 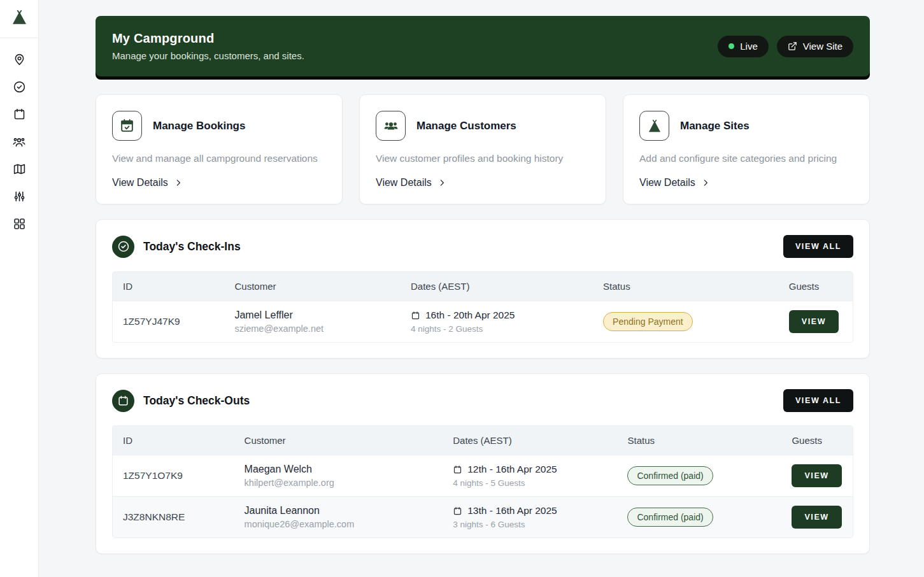 What do you see at coordinates (173, 517) in the screenshot?
I see `booking-id: J3Z8NKN8RE` at bounding box center [173, 517].